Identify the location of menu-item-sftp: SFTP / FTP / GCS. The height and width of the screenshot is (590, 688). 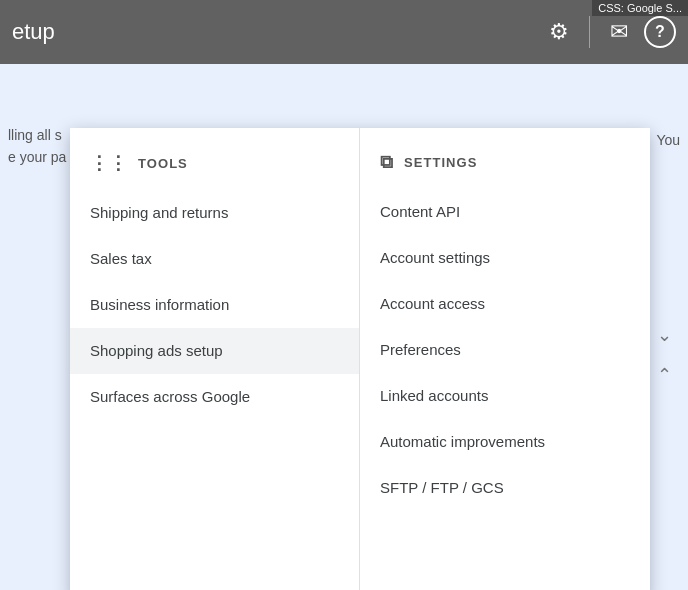
(505, 488).